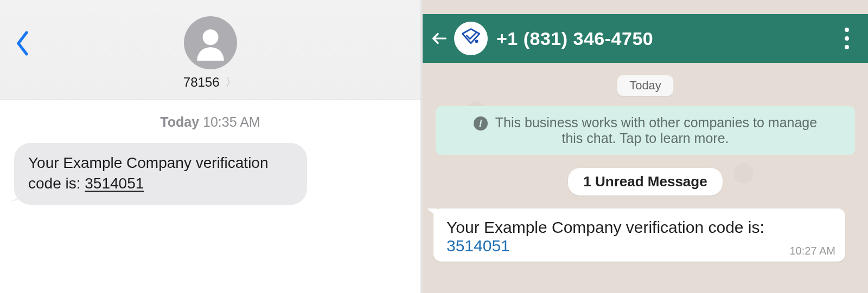 This screenshot has width=868, height=293. I want to click on timestamp-time: 10:35 AM, so click(232, 122).